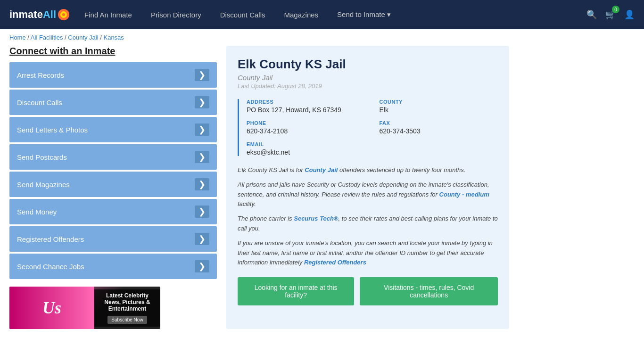 The height and width of the screenshot is (362, 644). I want to click on sidebar-label: Send Letters & Photos, so click(52, 130).